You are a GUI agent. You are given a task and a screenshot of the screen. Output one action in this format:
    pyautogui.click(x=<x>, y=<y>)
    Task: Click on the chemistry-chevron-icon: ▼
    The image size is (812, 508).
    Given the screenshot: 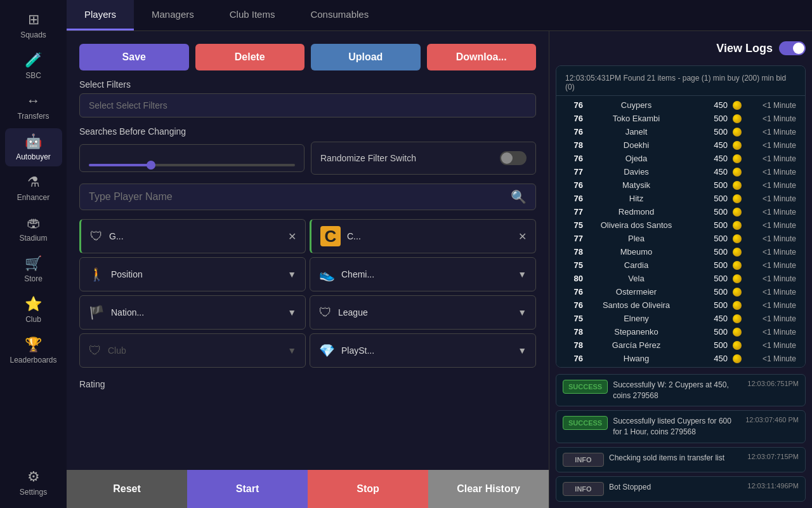 What is the action you would take?
    pyautogui.click(x=522, y=274)
    